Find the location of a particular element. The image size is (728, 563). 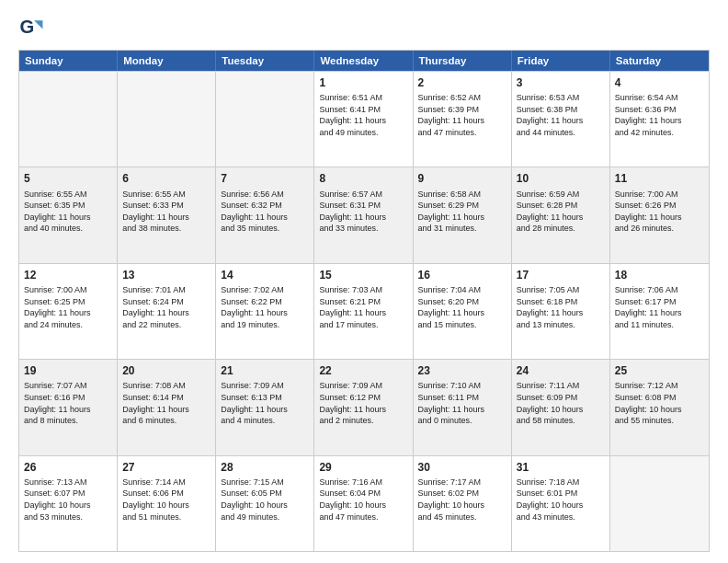

day-number: 19 is located at coordinates (68, 371).